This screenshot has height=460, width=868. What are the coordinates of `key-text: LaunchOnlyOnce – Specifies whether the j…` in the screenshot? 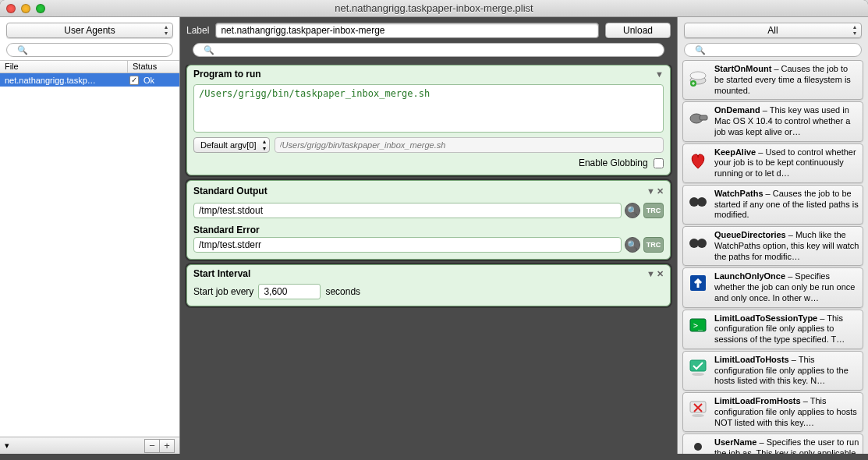 It's located at (787, 287).